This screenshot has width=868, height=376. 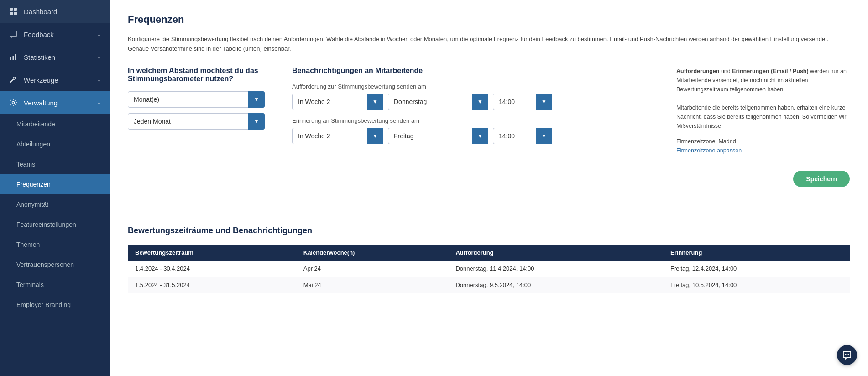 What do you see at coordinates (489, 231) in the screenshot?
I see `table-section-title: Bewertungszeiträume und Benachrichtigung…` at bounding box center [489, 231].